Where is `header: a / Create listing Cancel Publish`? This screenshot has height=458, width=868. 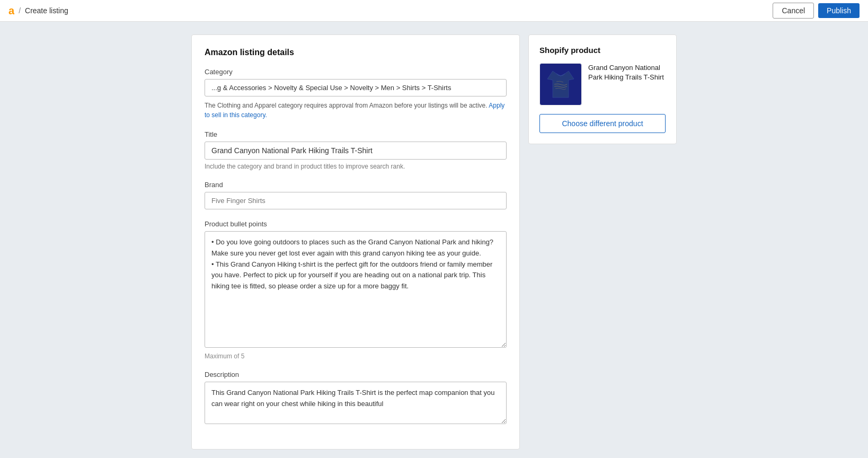
header: a / Create listing Cancel Publish is located at coordinates (434, 11).